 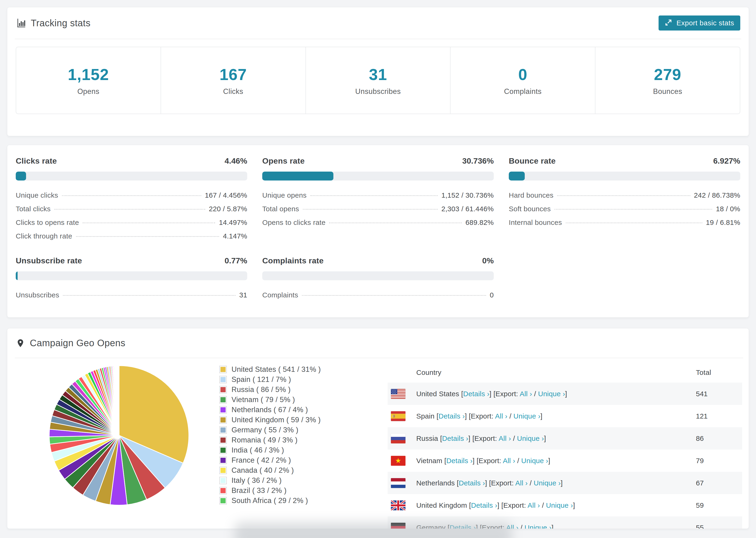 What do you see at coordinates (452, 416) in the screenshot?
I see `details-link-spain: Details ›` at bounding box center [452, 416].